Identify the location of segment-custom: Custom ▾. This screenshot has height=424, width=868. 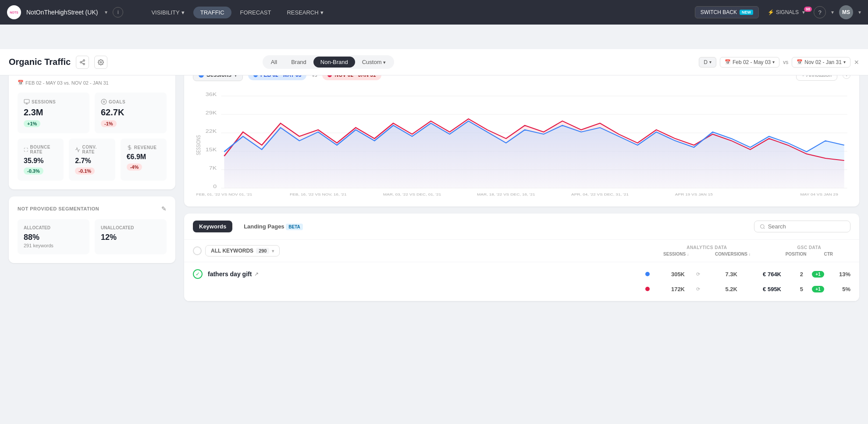
(374, 62).